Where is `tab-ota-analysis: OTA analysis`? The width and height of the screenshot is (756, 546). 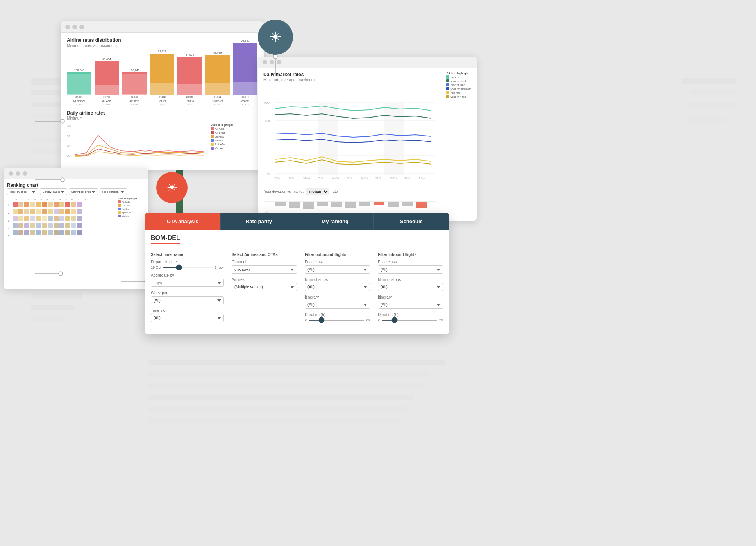 tab-ota-analysis: OTA analysis is located at coordinates (183, 221).